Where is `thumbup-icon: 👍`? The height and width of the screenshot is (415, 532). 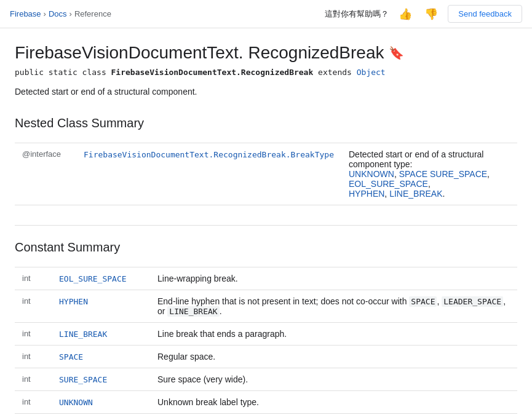 thumbup-icon: 👍 is located at coordinates (405, 14).